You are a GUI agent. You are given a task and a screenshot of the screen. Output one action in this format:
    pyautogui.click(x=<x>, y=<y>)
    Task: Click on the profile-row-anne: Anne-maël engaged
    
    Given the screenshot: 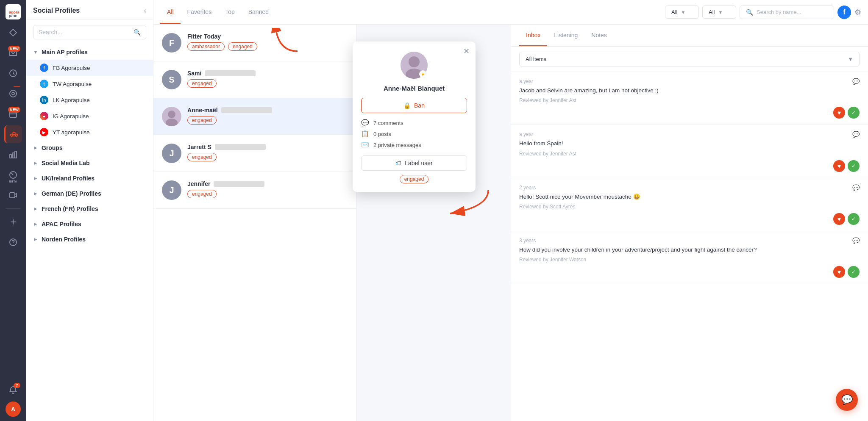 What is the action you would take?
    pyautogui.click(x=255, y=117)
    